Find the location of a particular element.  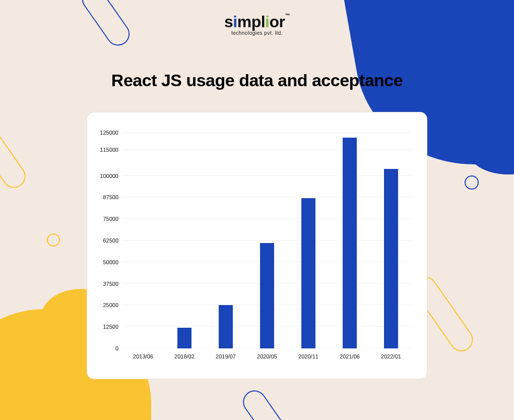

chart-y-tick-label: 125000 is located at coordinates (109, 133).